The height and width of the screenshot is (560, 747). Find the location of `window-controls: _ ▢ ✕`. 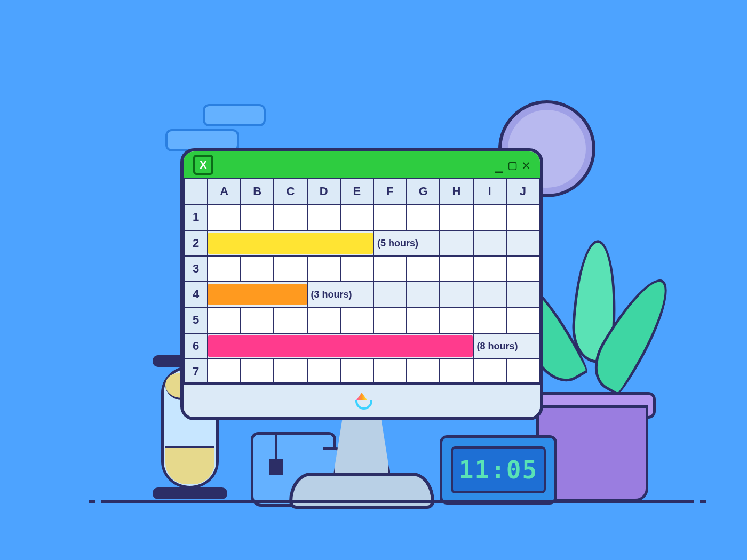

window-controls: _ ▢ ✕ is located at coordinates (512, 165).